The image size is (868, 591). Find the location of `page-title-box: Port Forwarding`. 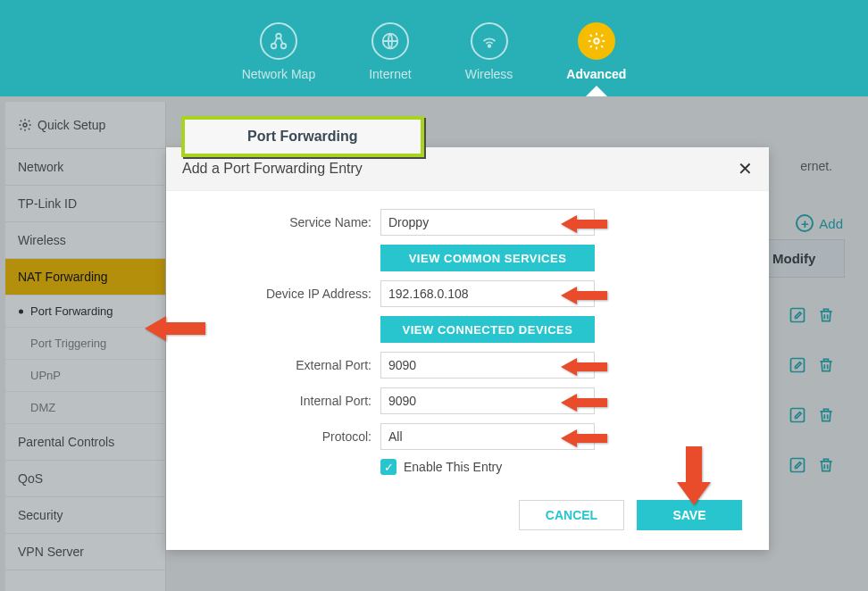

page-title-box: Port Forwarding is located at coordinates (303, 137).